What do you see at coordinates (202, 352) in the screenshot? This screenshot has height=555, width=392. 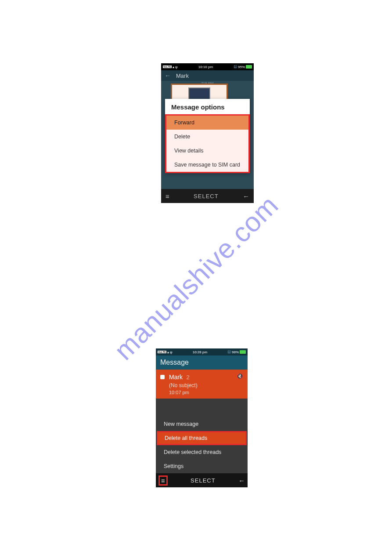 I see `status-bar: VoLTE ▴ ψ 10:28 pm ⮽ 98%` at bounding box center [202, 352].